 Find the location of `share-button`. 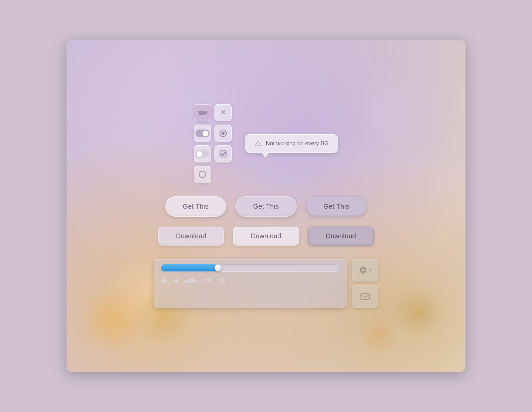

share-button is located at coordinates (222, 280).